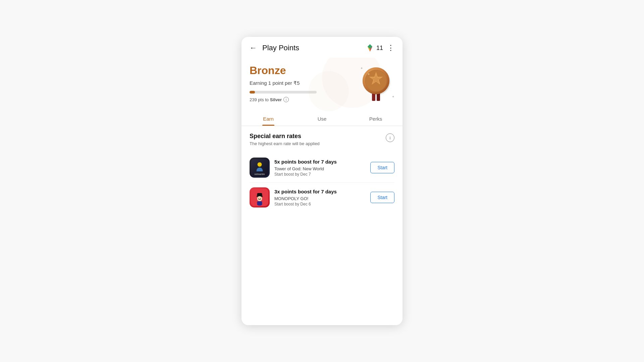 This screenshot has width=644, height=362. I want to click on pts-to-silver-text: 239 pts to Silver, so click(266, 100).